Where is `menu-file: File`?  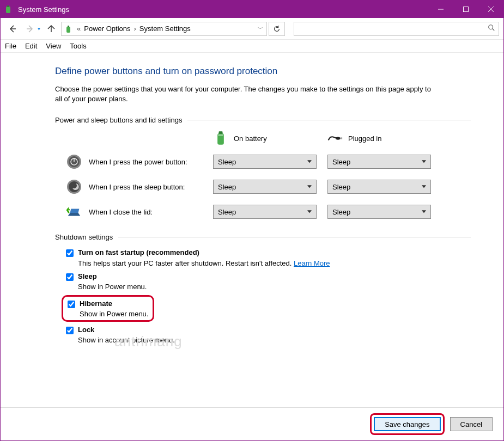 menu-file: File is located at coordinates (11, 46).